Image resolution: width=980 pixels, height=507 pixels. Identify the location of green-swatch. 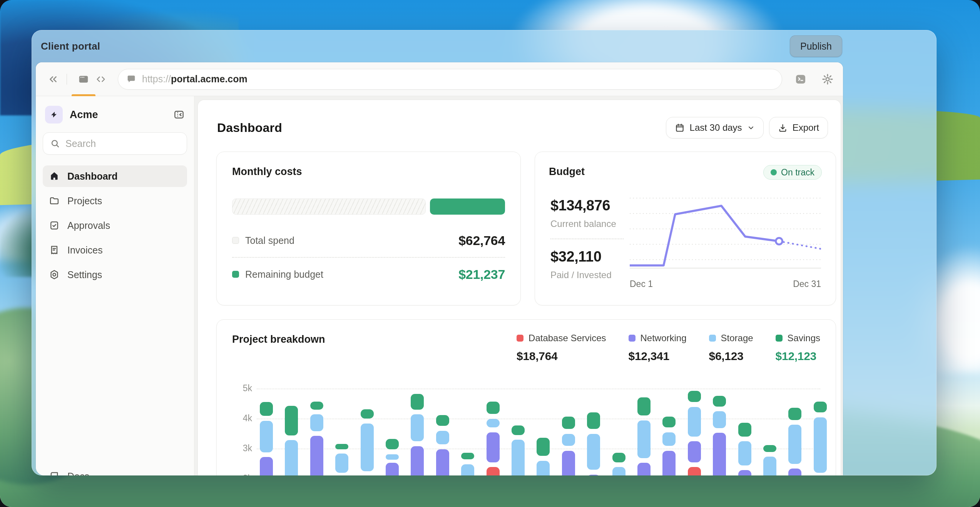
(236, 274).